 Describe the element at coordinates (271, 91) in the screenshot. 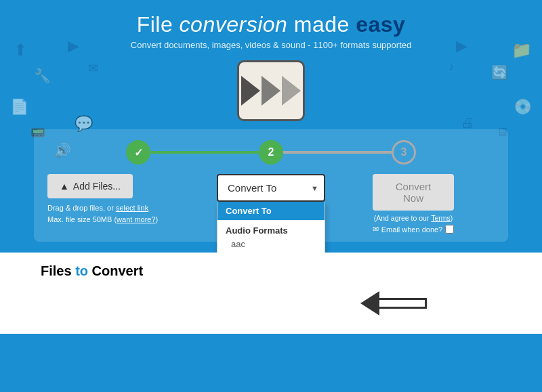

I see `logo-arrows` at that location.